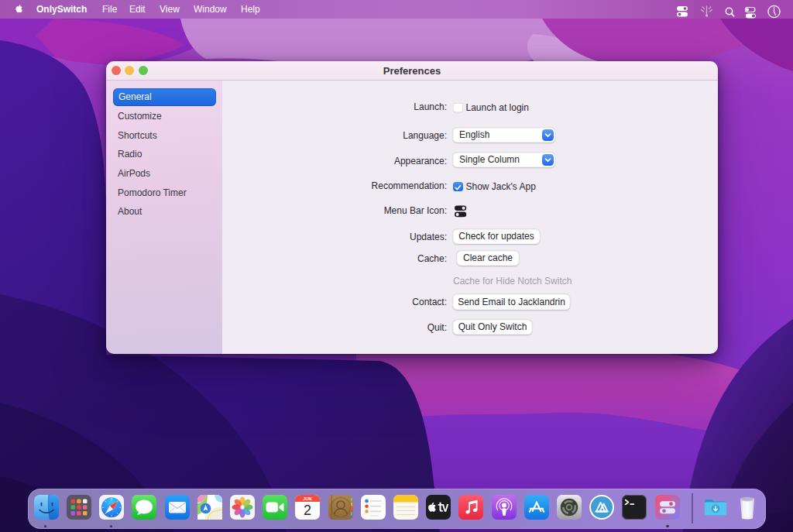 This screenshot has height=532, width=793. I want to click on svg-text: JUN, so click(308, 499).